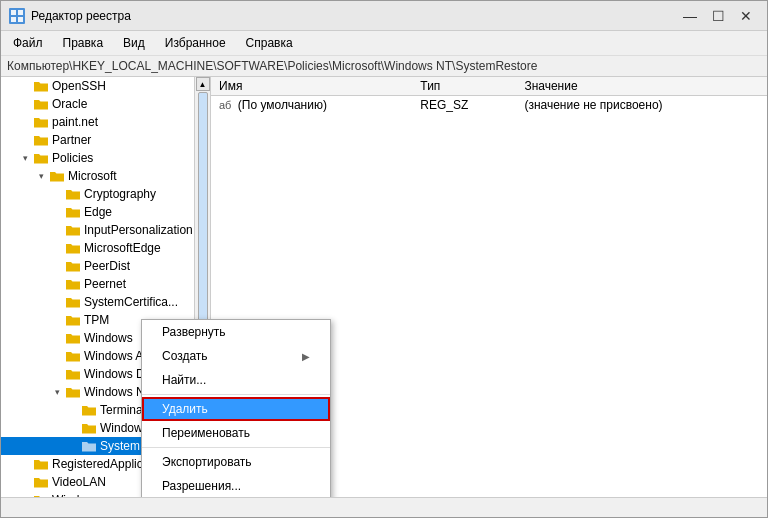 This screenshot has height=518, width=768. I want to click on scroll-up-button: ▲, so click(203, 84).